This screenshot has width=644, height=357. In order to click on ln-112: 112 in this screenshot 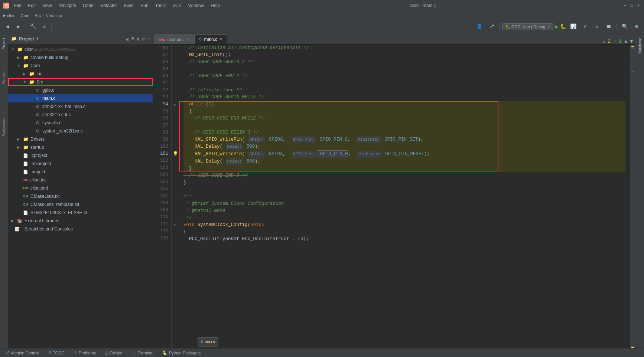, I will do `click(162, 232)`.